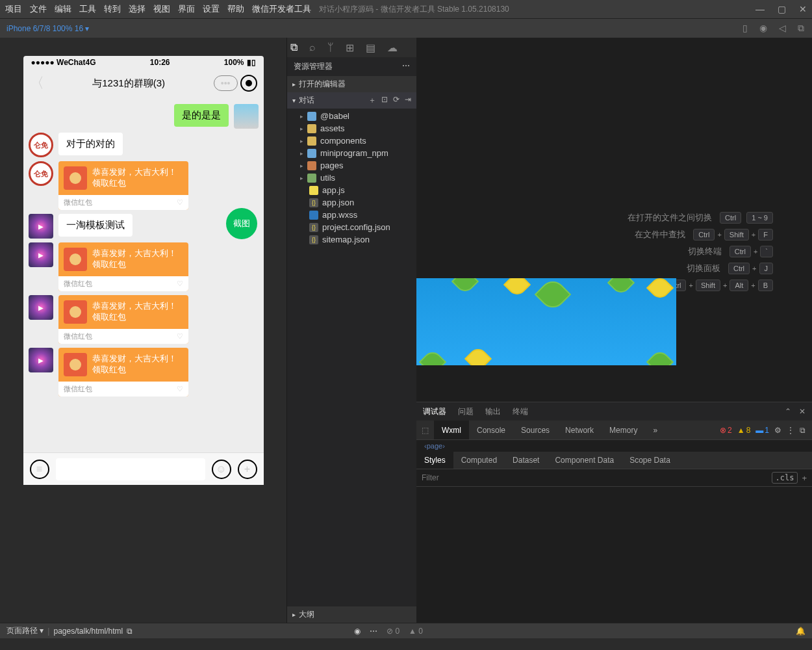 Image resolution: width=812 pixels, height=650 pixels. I want to click on menu-ui: 界面, so click(186, 9).